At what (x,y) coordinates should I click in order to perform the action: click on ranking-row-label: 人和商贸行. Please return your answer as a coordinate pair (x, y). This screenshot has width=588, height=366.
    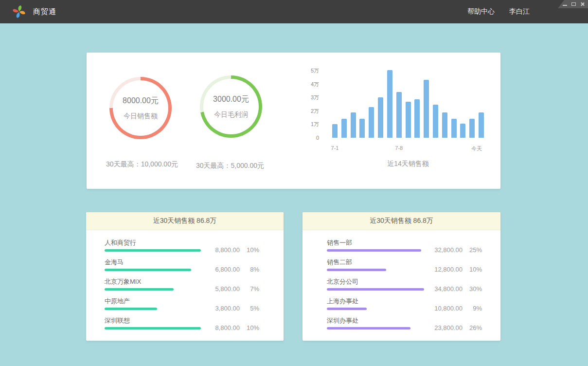
    Looking at the image, I should click on (153, 242).